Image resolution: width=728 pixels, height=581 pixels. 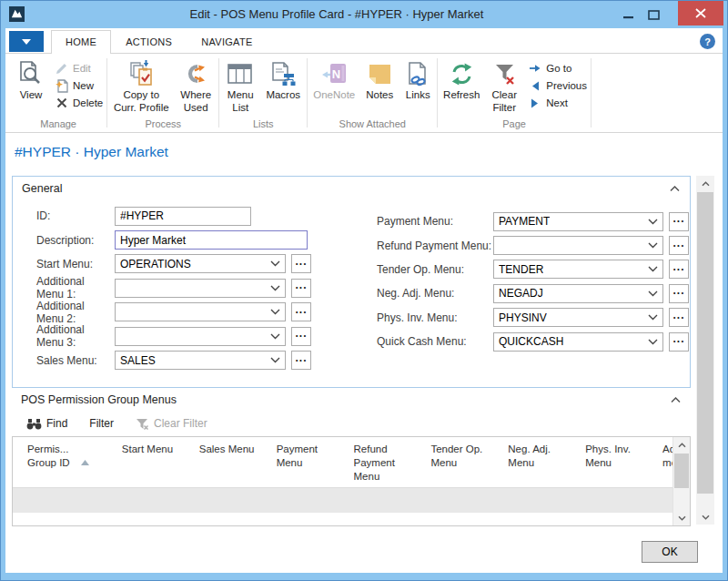 I want to click on column-permission-group-id: Permis... Group ID, so click(x=75, y=464).